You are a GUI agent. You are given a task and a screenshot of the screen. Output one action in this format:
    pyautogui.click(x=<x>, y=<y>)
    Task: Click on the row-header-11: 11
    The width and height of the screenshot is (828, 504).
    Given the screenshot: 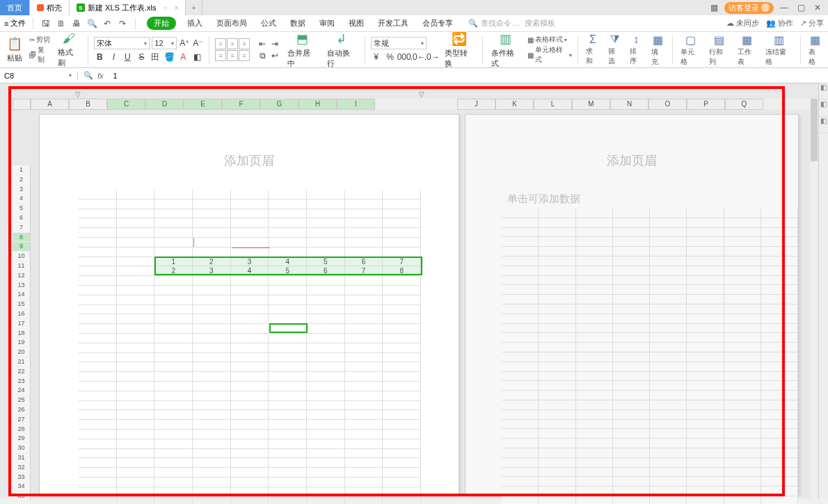 What is the action you would take?
    pyautogui.click(x=22, y=266)
    